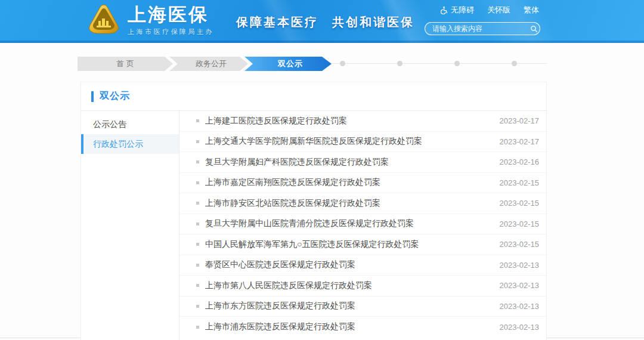 Image resolution: width=644 pixels, height=340 pixels. What do you see at coordinates (534, 29) in the screenshot?
I see `search-button` at bounding box center [534, 29].